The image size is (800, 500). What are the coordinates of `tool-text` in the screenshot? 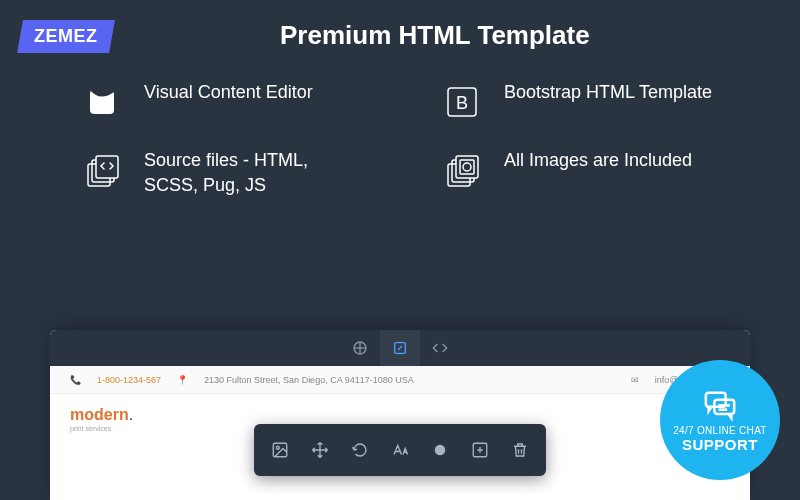 It's located at (400, 450).